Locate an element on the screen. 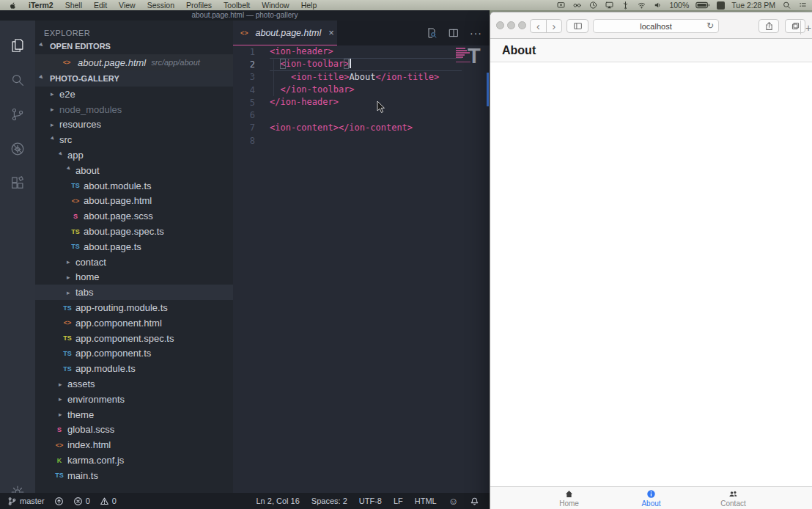 The height and width of the screenshot is (509, 812). tab-about-page-html: <> about.page.html × is located at coordinates (285, 33).